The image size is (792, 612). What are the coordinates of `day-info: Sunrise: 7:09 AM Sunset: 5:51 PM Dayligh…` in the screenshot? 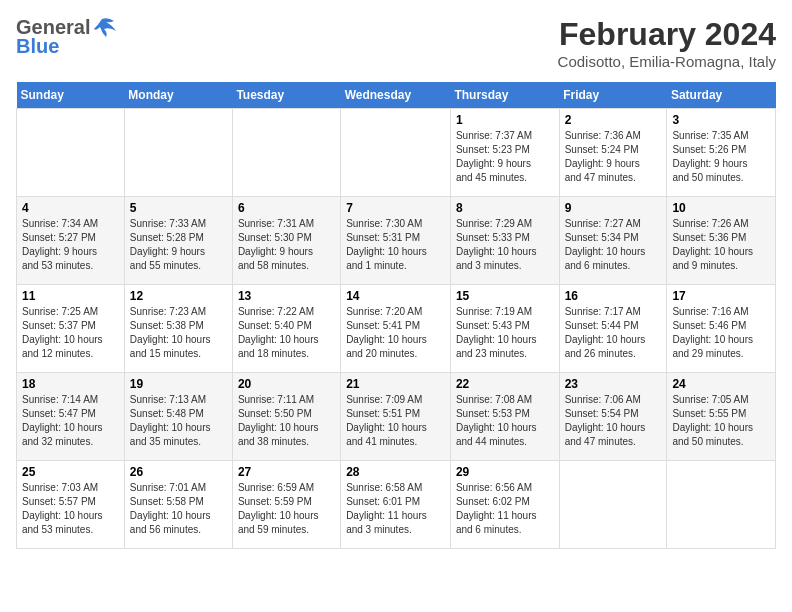 It's located at (396, 421).